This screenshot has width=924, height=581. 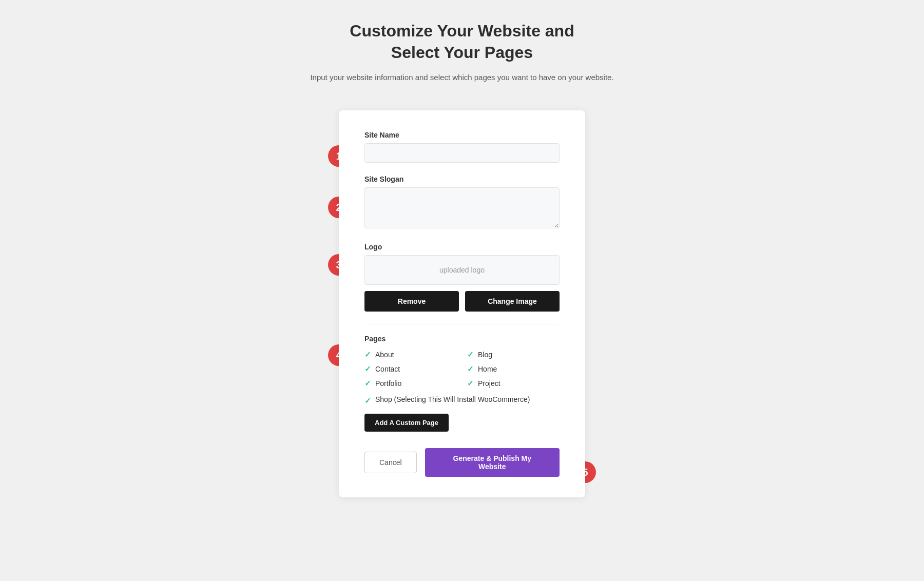 I want to click on logo-buttons: Remove Change Image, so click(x=462, y=301).